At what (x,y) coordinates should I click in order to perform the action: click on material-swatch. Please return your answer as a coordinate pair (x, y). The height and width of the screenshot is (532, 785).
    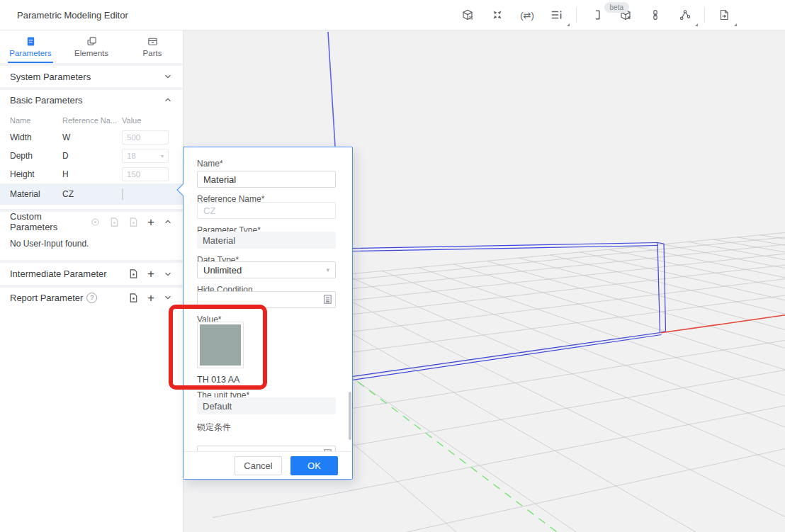
    Looking at the image, I should click on (123, 194).